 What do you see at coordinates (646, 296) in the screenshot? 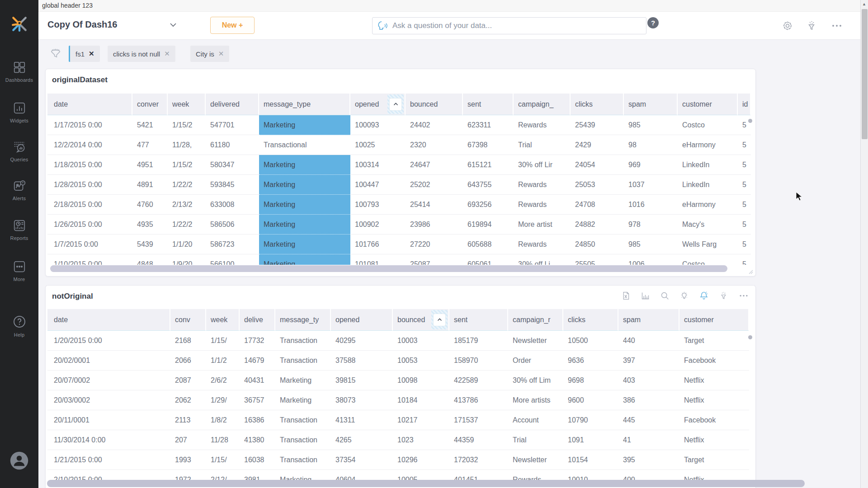
I see `chart-type-icon` at bounding box center [646, 296].